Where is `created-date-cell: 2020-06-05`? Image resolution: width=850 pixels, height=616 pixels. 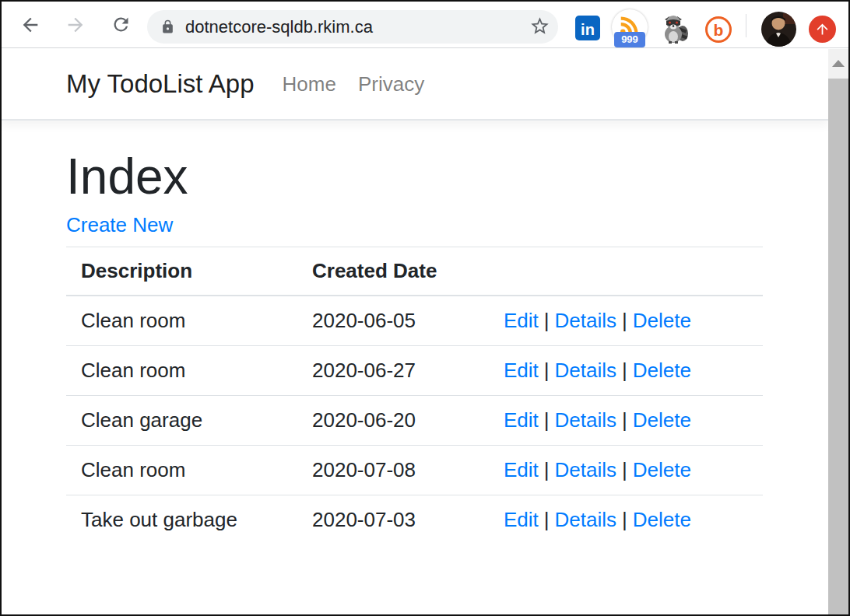 created-date-cell: 2020-06-05 is located at coordinates (393, 320).